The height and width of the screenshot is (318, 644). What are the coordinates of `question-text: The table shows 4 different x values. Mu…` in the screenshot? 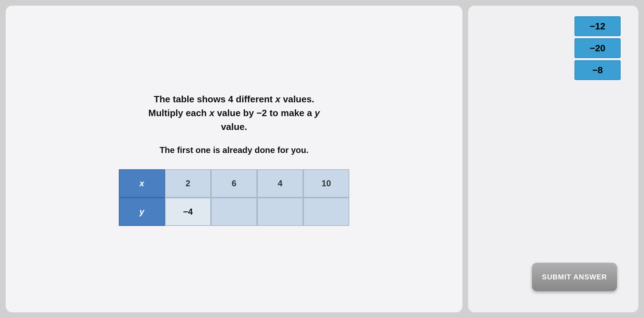 It's located at (234, 113).